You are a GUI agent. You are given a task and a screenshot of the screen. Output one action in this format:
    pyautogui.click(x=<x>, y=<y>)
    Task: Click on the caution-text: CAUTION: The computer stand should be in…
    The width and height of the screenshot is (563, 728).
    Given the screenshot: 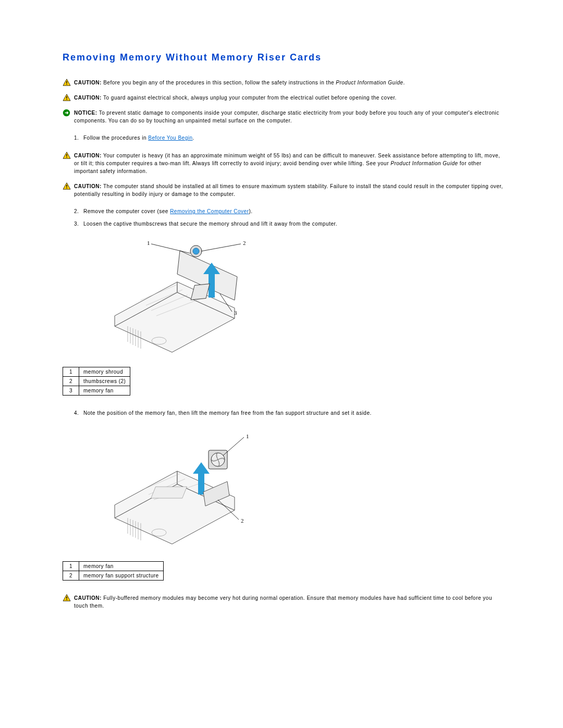 What is the action you would take?
    pyautogui.click(x=289, y=190)
    